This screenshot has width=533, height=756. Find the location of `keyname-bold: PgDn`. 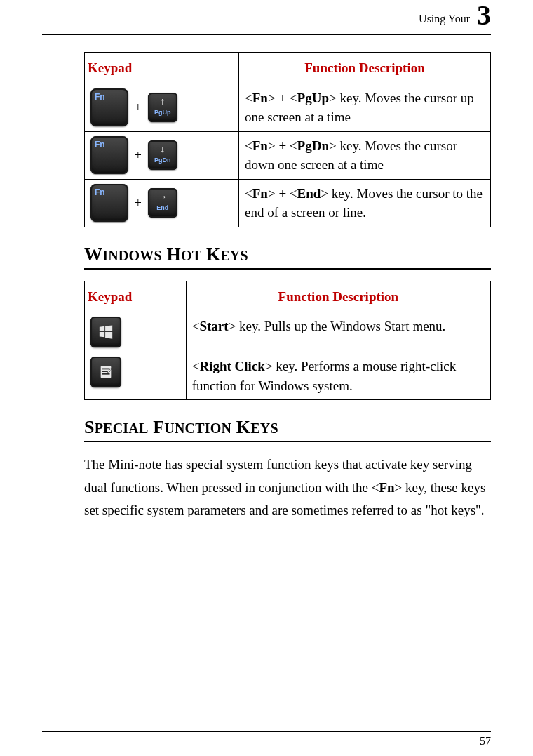

keyname-bold: PgDn is located at coordinates (313, 146).